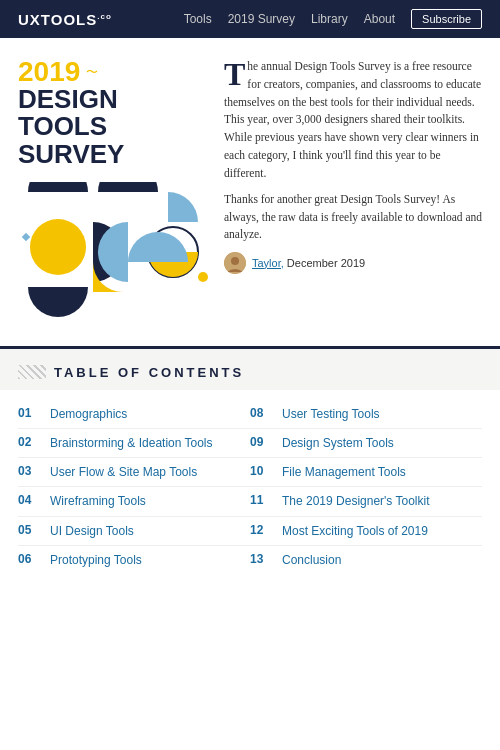 This screenshot has height=750, width=500. I want to click on toc-num: 09, so click(262, 442).